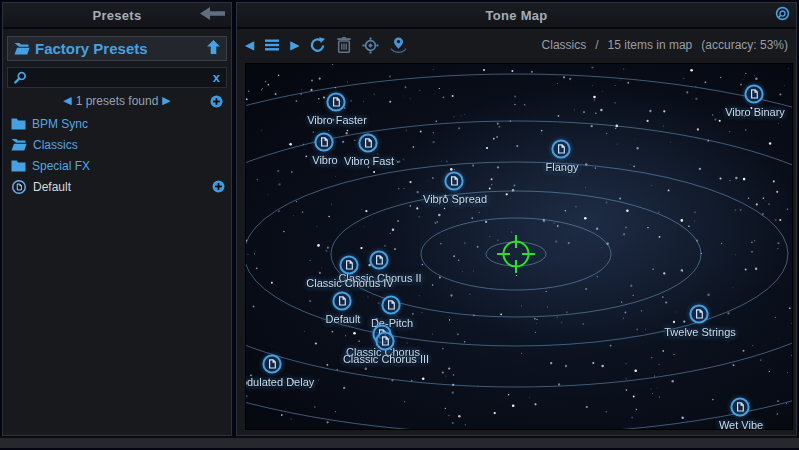 The height and width of the screenshot is (450, 799). Describe the element at coordinates (700, 332) in the screenshot. I see `preset-marker-label: Twelve Strings` at that location.